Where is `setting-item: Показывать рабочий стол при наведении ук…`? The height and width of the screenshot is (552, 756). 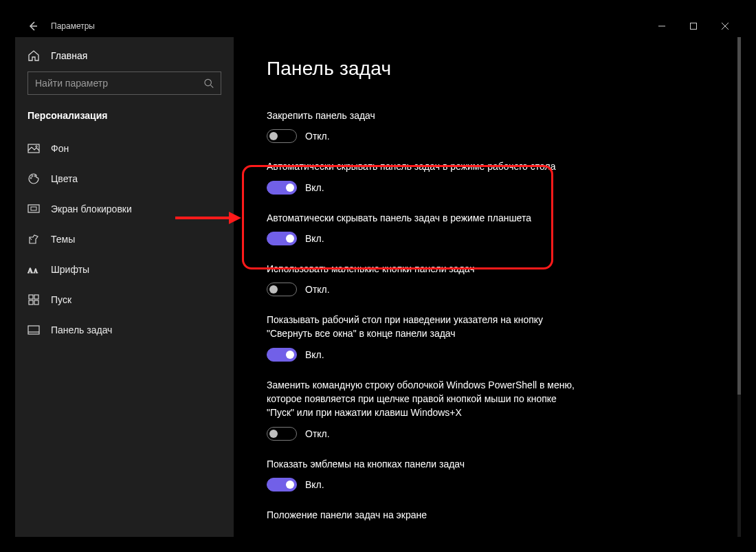
setting-item: Показывать рабочий стол при наведении ук… is located at coordinates (425, 337).